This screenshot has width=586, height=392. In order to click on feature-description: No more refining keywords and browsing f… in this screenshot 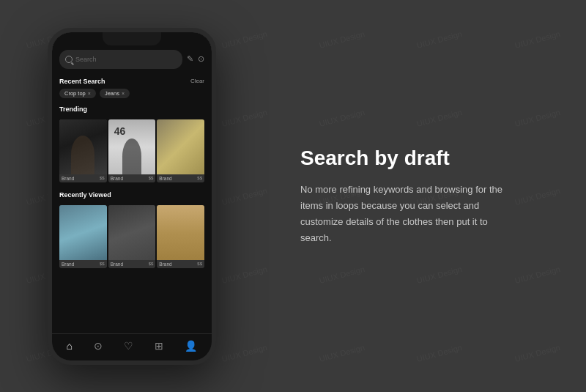, I will do `click(403, 214)`.